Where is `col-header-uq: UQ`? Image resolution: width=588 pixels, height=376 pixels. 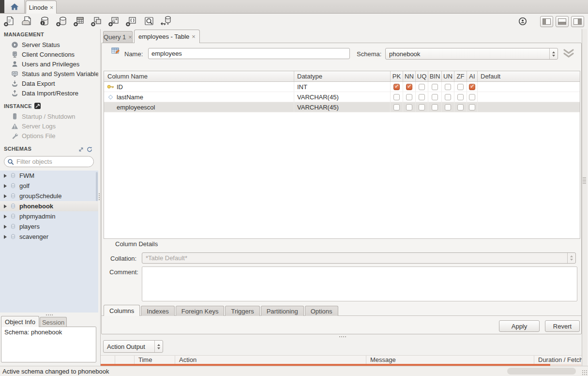 col-header-uq: UQ is located at coordinates (422, 77).